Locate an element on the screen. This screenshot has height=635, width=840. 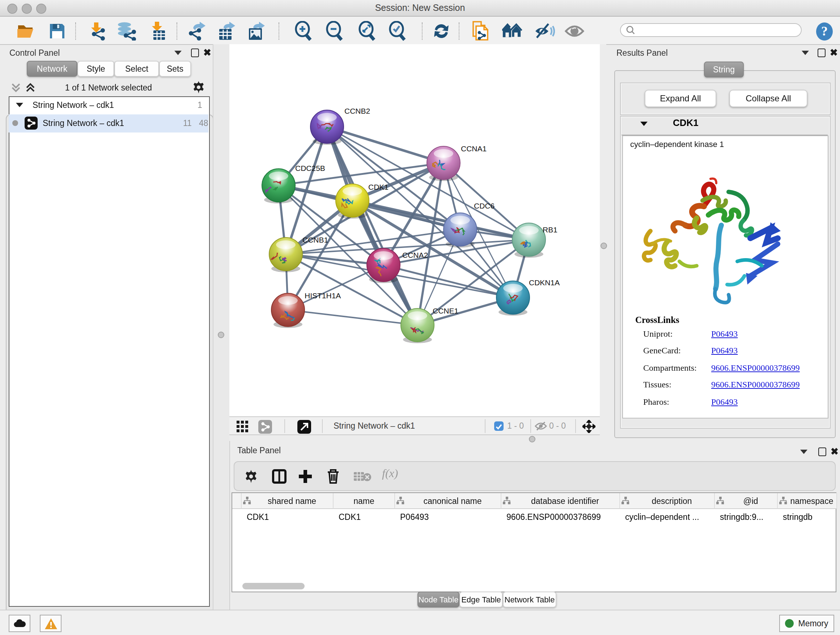
expand-all-networks-icon is located at coordinates (32, 87).